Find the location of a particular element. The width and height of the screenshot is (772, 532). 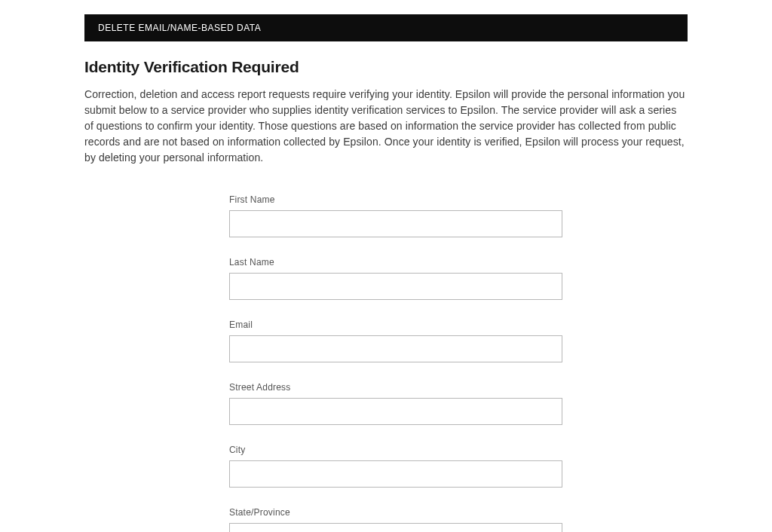

form-group-email: Email is located at coordinates (396, 341).